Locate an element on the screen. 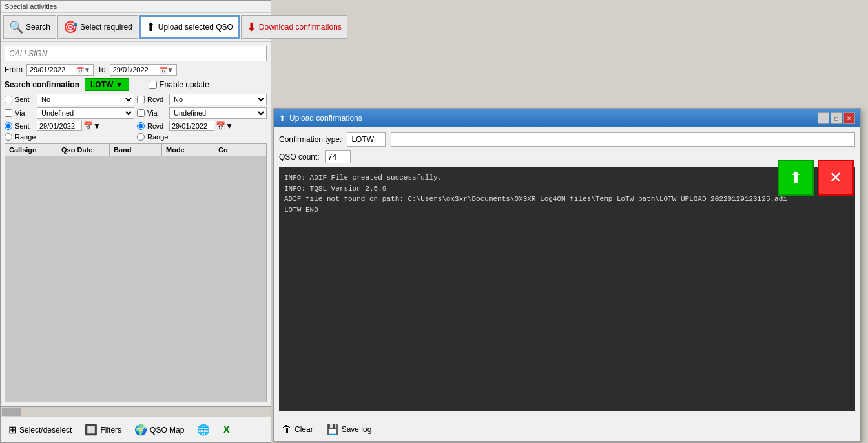 This screenshot has height=443, width=868. sent-label: Sent is located at coordinates (25, 99).